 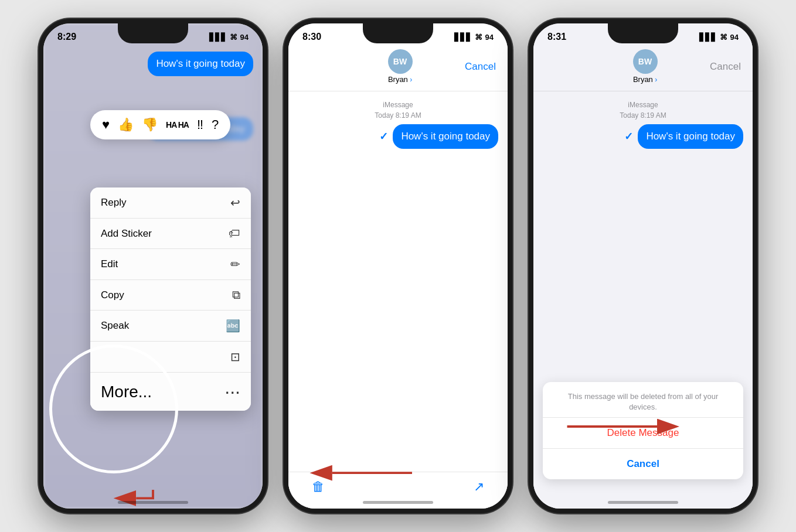 I want to click on checkmark-icon-2: ✓, so click(x=383, y=137).